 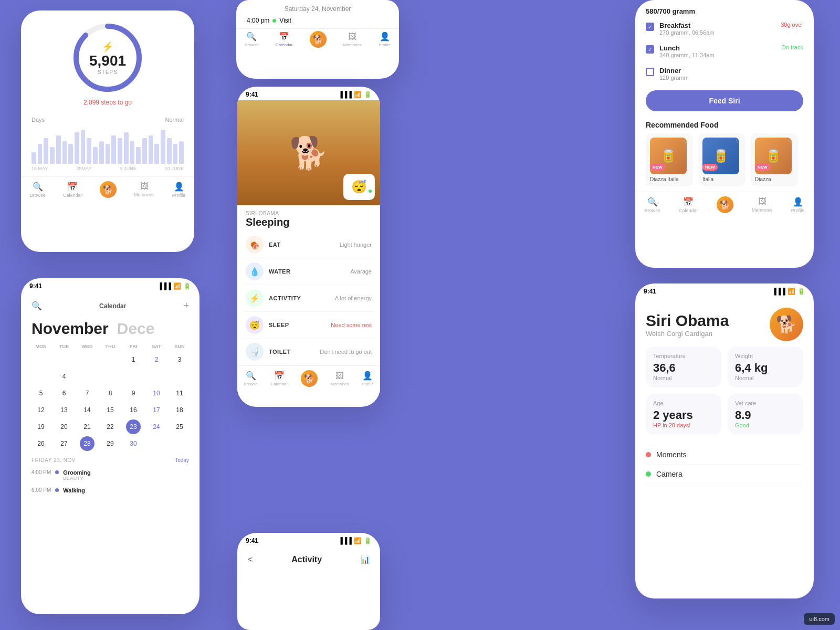 I want to click on food-card-3: ♡ 🥫 NEW Diazza, so click(x=774, y=160).